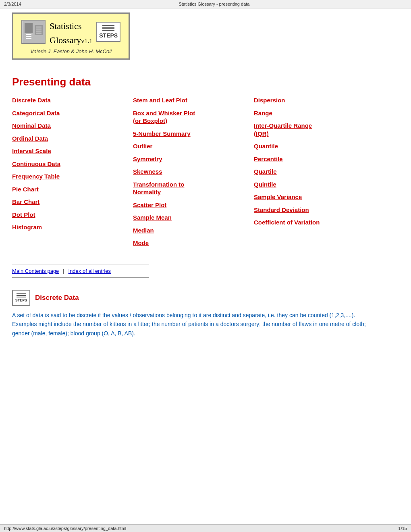 Image resolution: width=411 pixels, height=532 pixels. Describe the element at coordinates (310, 185) in the screenshot. I see `link-quintile: Quintile` at that location.